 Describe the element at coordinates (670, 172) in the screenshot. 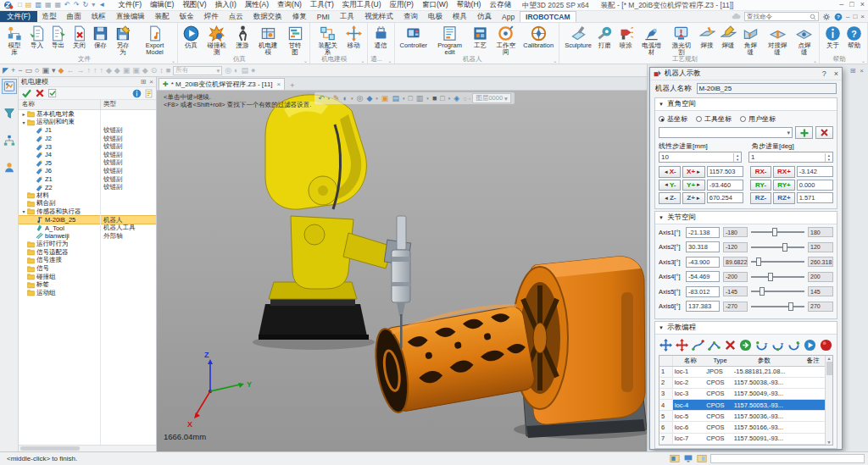

I see `jog-X--button: ◄X-` at that location.